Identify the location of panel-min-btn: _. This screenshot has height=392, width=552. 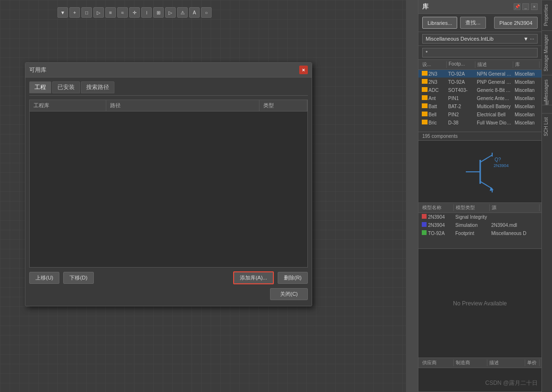
(526, 7).